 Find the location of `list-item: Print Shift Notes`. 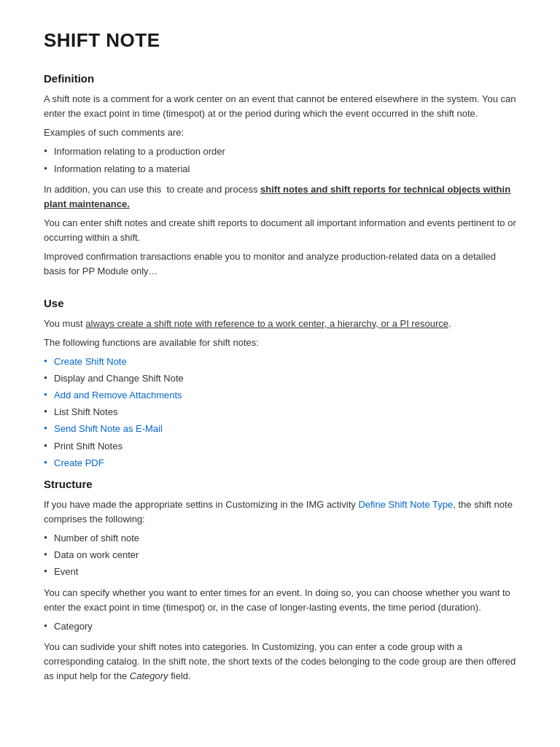

list-item: Print Shift Notes is located at coordinates (280, 446).